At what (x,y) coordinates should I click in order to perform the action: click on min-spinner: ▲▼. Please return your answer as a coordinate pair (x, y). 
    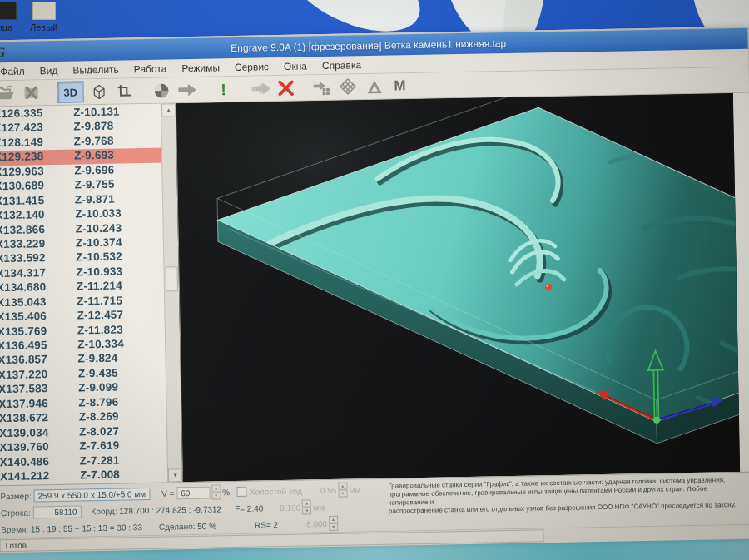
    Looking at the image, I should click on (333, 523).